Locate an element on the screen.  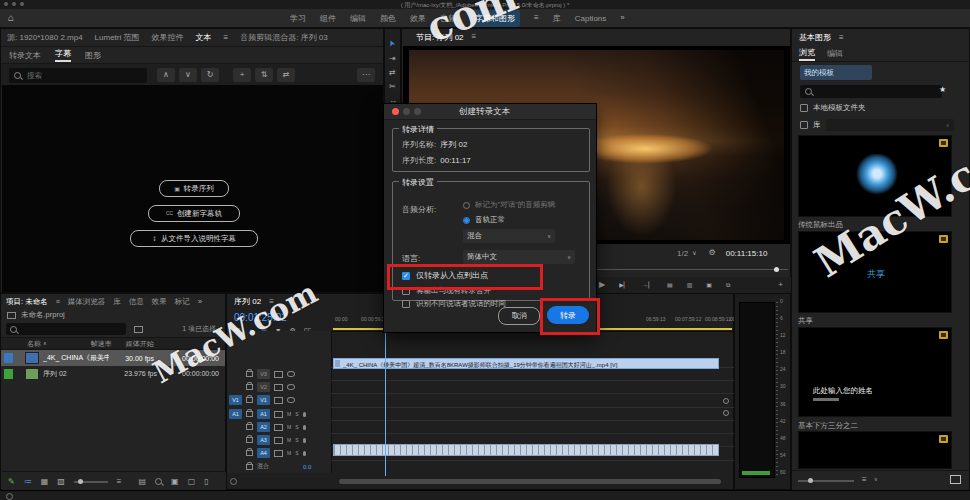
sort-list-icon: ≡ is located at coordinates (864, 480).